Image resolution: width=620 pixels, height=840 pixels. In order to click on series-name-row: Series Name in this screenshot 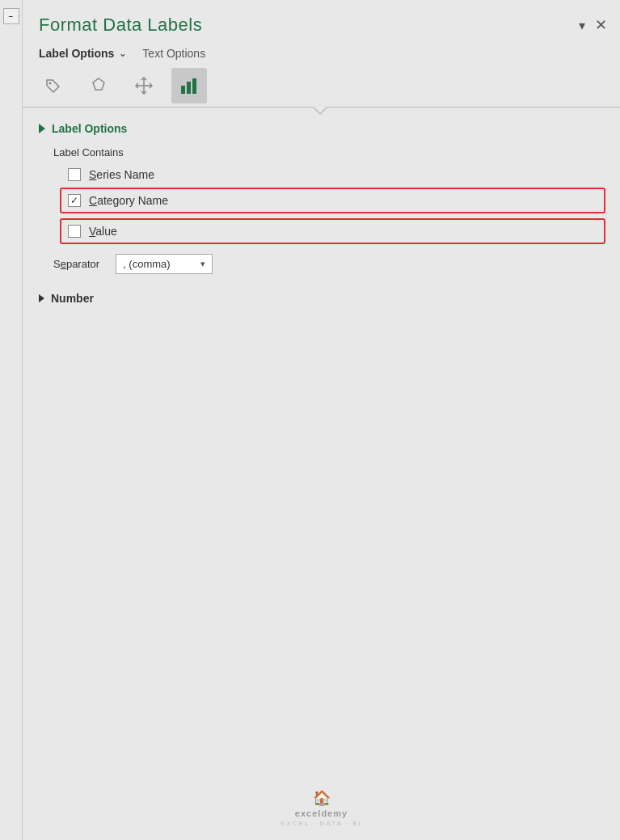, I will do `click(336, 175)`.